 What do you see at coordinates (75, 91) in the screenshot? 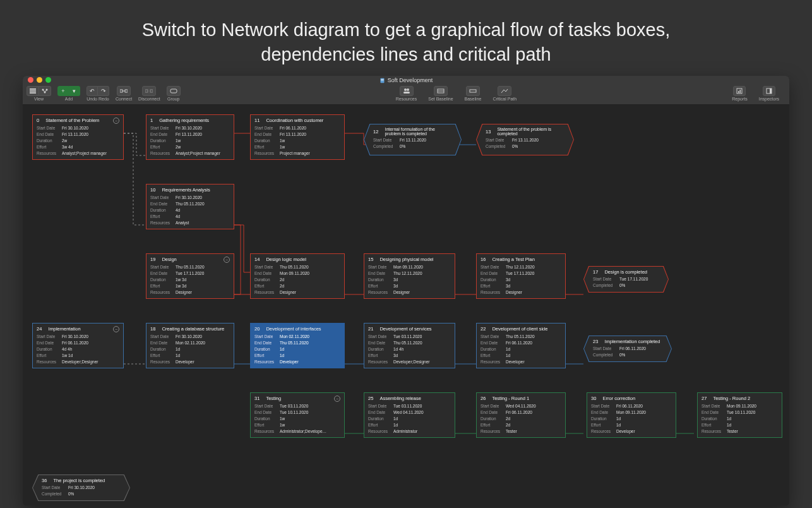
I see `add-menu: ▾` at bounding box center [75, 91].